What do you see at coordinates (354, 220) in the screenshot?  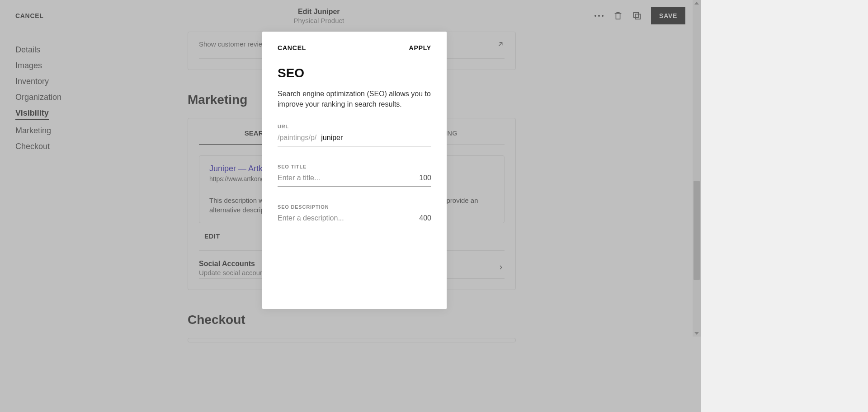 I see `seo-description-input: Enter a description... 400` at bounding box center [354, 220].